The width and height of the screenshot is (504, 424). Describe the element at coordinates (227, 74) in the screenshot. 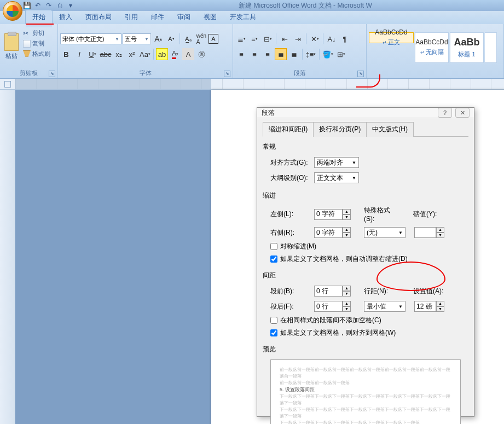

I see `font-launcher: ⬊` at that location.